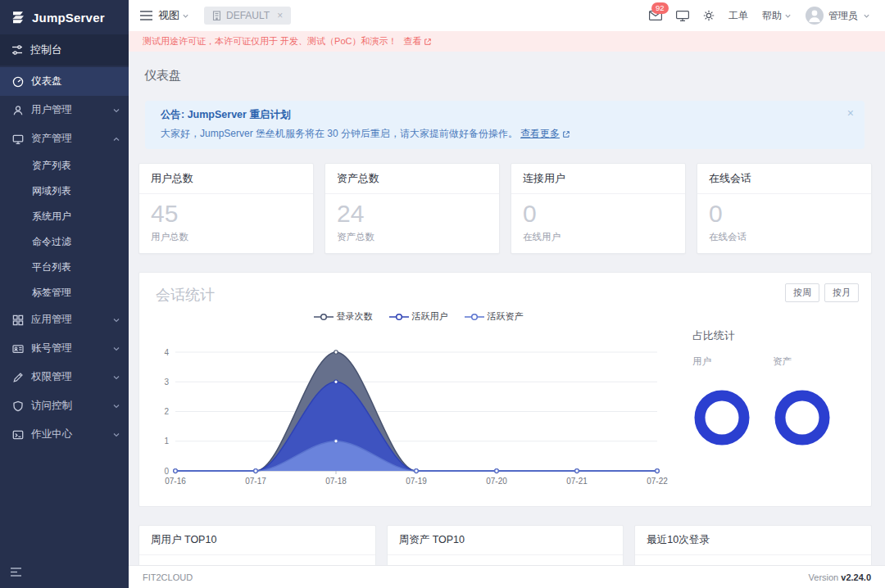 This screenshot has height=588, width=885. What do you see at coordinates (430, 316) in the screenshot?
I see `legend-label: 活跃用户` at bounding box center [430, 316].